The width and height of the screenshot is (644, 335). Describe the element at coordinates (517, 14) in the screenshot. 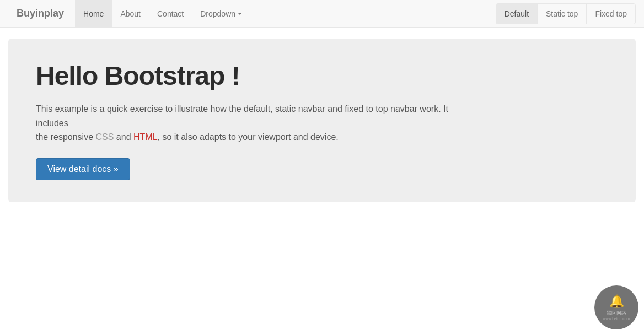

I see `nav-item-default: Default` at that location.